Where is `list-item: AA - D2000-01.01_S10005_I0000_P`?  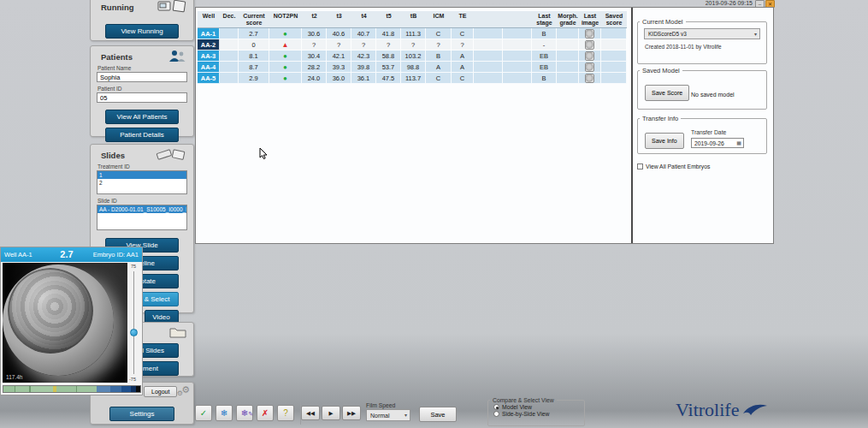 list-item: AA - D2000-01.01_S10005_I0000_P is located at coordinates (142, 209).